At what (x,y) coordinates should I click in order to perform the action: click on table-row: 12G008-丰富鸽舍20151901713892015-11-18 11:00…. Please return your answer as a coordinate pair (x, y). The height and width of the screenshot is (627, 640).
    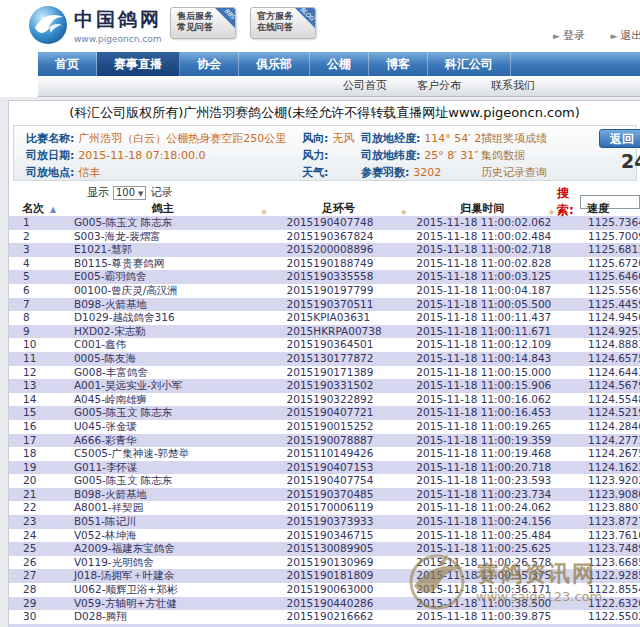
    Looking at the image, I should click on (324, 373).